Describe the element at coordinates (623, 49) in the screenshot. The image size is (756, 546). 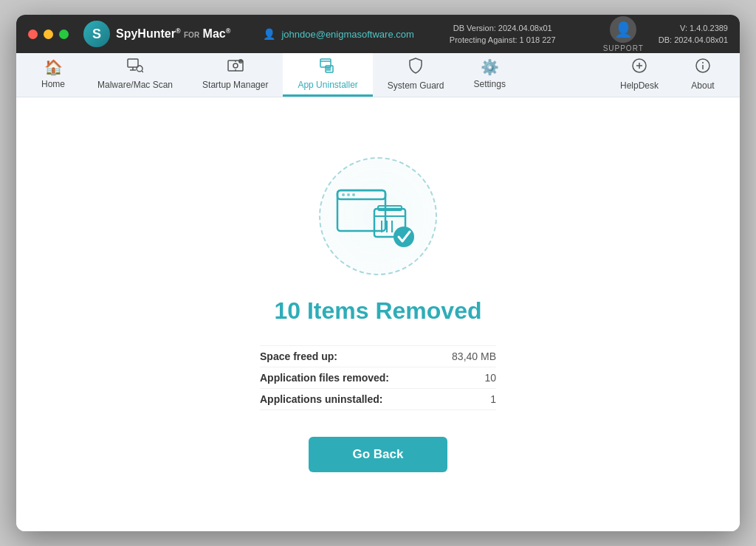
I see `support-label: SUPPORT` at that location.